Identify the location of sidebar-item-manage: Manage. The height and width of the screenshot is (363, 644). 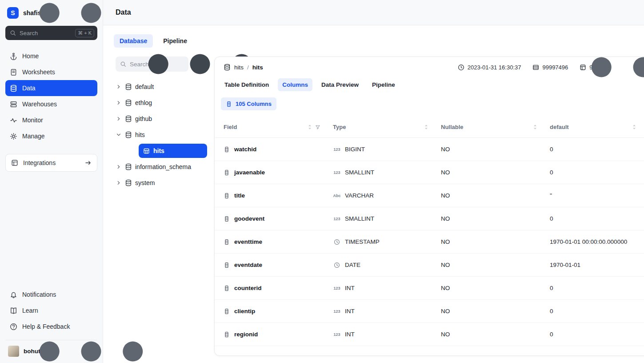
(52, 136).